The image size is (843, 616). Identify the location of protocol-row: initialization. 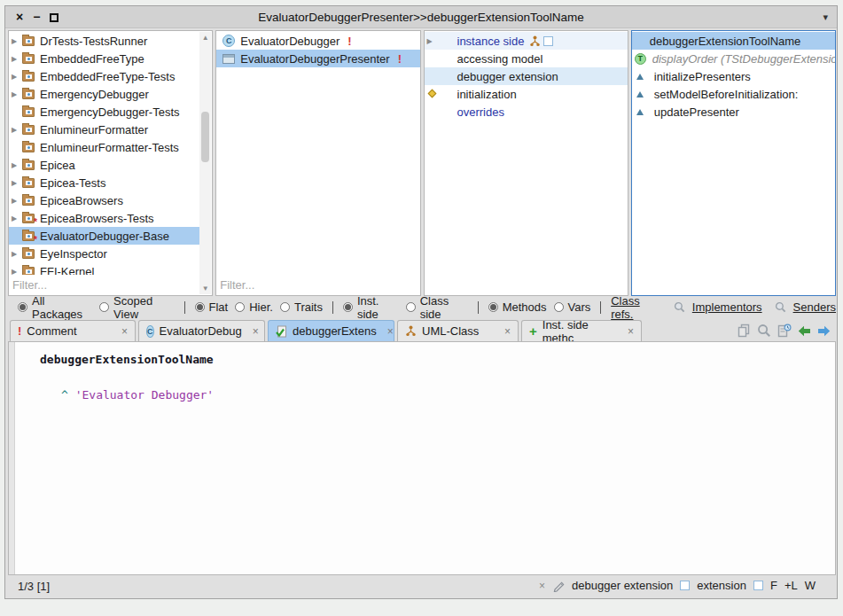
(527, 94).